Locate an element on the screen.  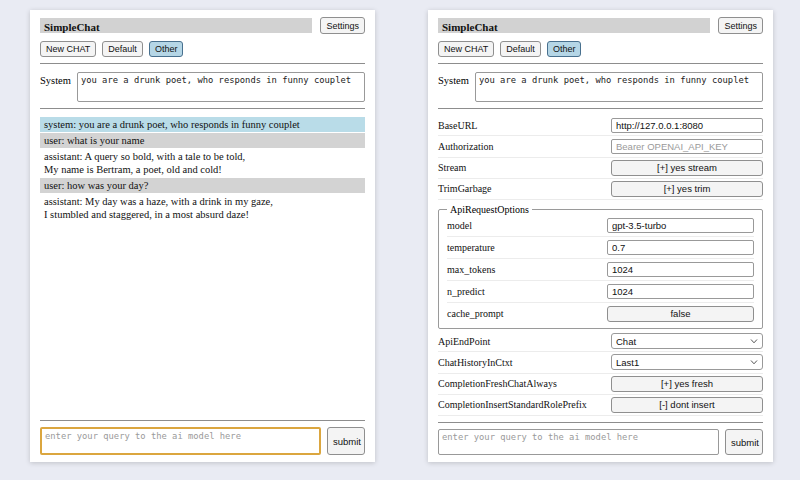
api-endpoint-value: Chat is located at coordinates (626, 342).